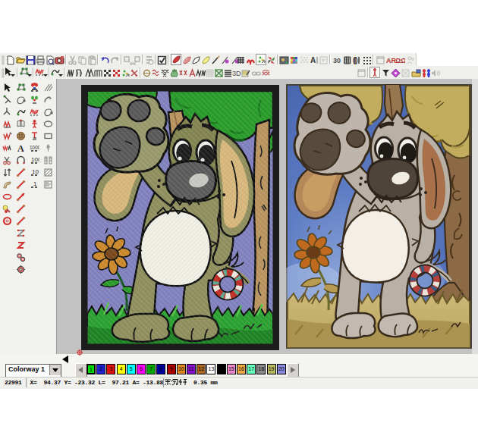 The height and width of the screenshot is (448, 478). What do you see at coordinates (35, 183) in the screenshot?
I see `svg-text: 1` at bounding box center [35, 183].